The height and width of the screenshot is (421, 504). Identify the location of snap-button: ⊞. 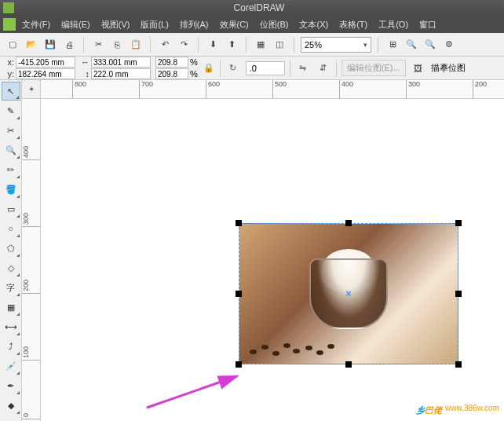
(393, 45).